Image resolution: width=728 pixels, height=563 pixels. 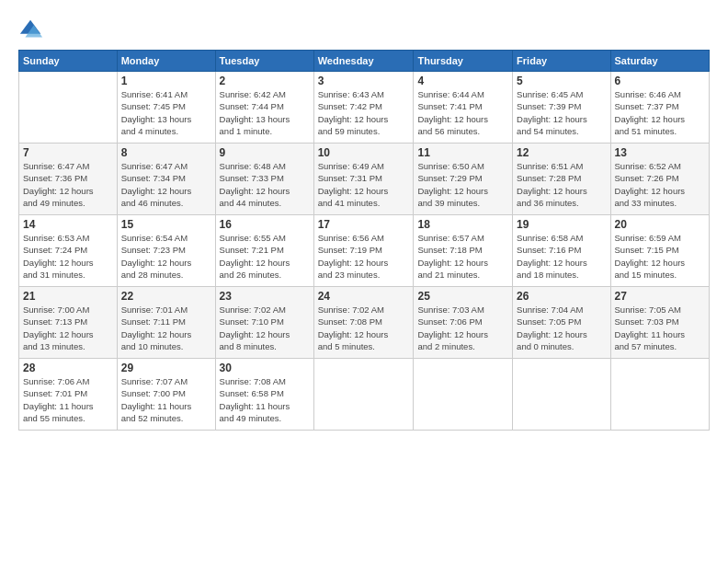 I want to click on day-info: Sunrise: 7:08 AMSunset: 6:58 PMDaylight:…, so click(x=265, y=399).